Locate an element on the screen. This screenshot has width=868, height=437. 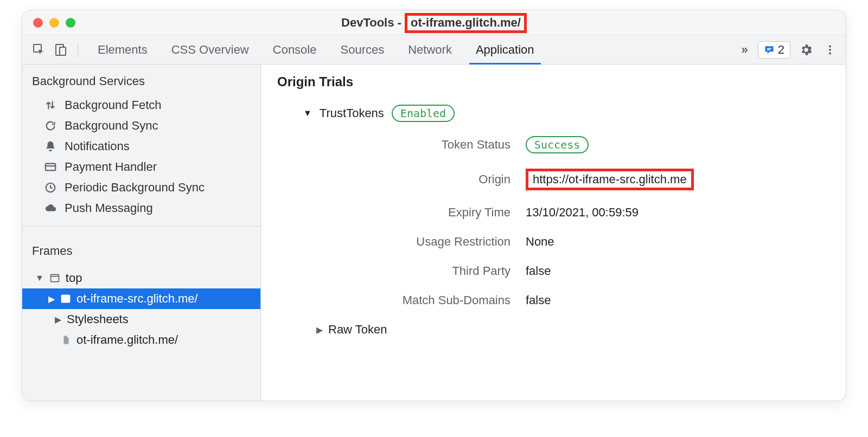
frames-tree: ▼ top ▶ ot-iframe-src.glitch.me/ ▶ Style… is located at coordinates (141, 312).